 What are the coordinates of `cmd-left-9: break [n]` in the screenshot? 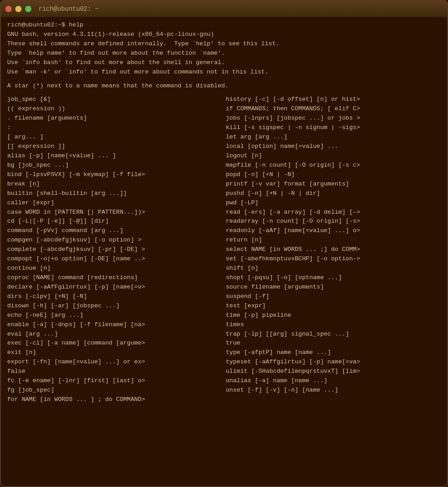 It's located at (116, 185).